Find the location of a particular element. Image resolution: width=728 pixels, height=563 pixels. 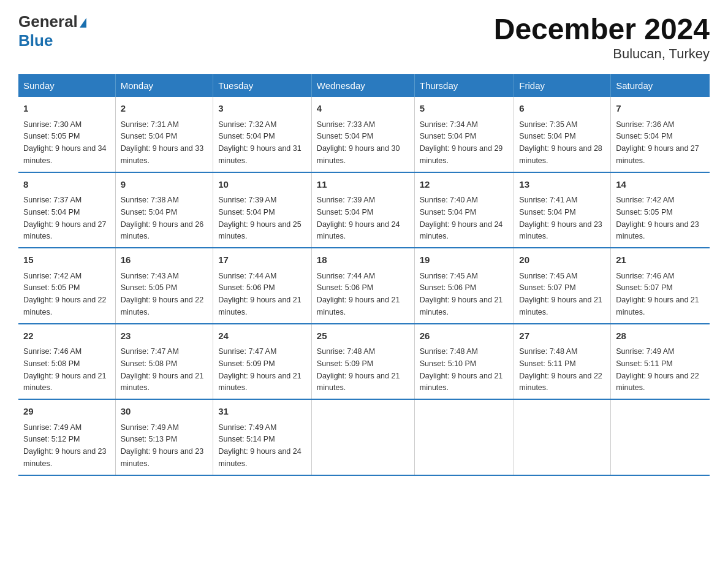

calendar-cell: 7Sunrise: 7:36 AMSunset: 5:04 PMDaylight… is located at coordinates (661, 135).